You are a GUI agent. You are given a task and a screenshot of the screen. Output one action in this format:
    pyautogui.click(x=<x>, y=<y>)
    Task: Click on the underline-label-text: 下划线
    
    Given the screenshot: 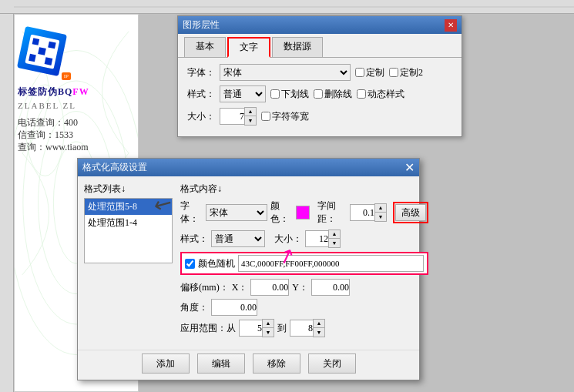 What is the action you would take?
    pyautogui.click(x=295, y=94)
    